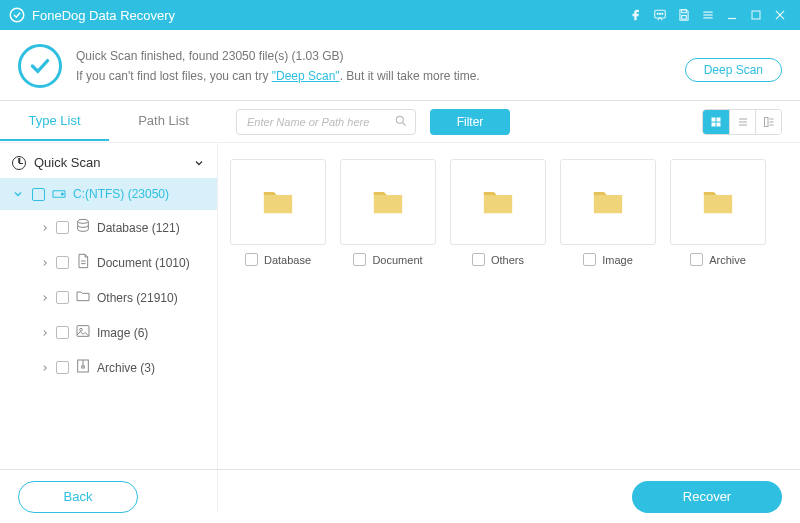 This screenshot has width=800, height=523. What do you see at coordinates (636, 15) in the screenshot?
I see `facebook-icon` at bounding box center [636, 15].